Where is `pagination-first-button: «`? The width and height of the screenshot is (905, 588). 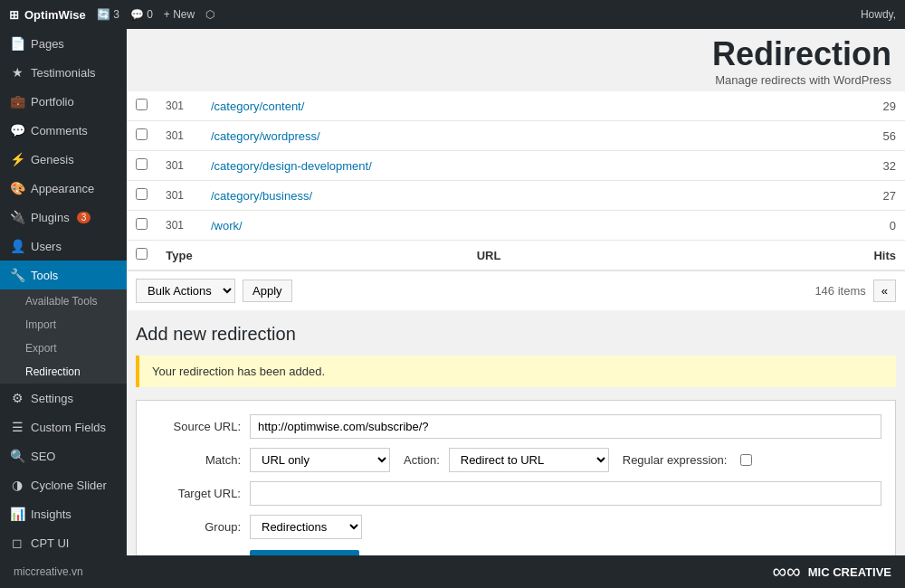
pagination-first-button: « is located at coordinates (885, 291).